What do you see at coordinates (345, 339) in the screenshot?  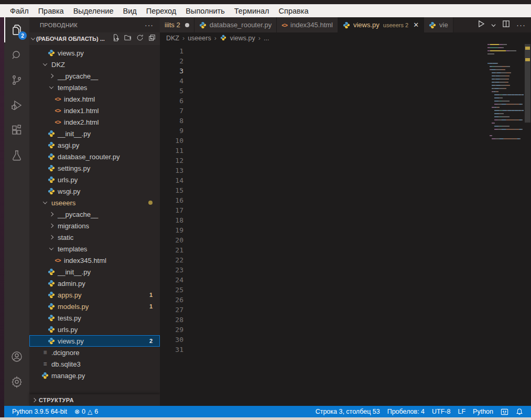 I see `code-line-30: 30else:` at bounding box center [345, 339].